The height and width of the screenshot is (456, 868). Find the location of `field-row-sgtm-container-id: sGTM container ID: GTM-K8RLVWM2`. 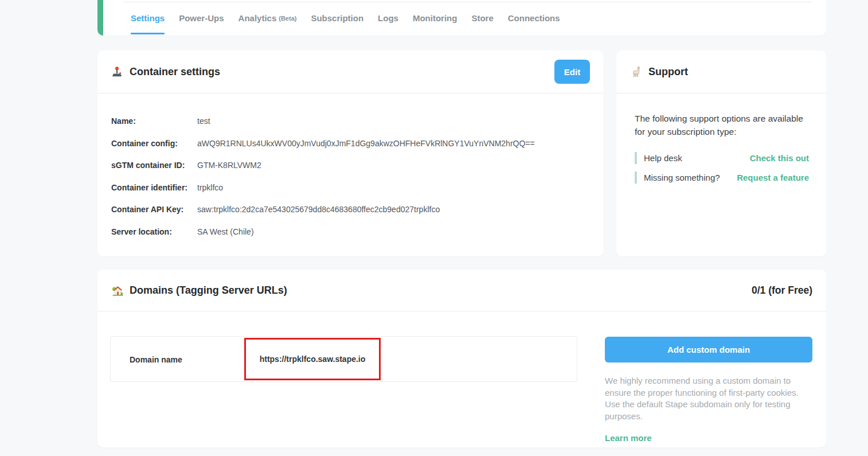

field-row-sgtm-container-id: sGTM container ID: GTM-K8RLVWM2 is located at coordinates (351, 165).